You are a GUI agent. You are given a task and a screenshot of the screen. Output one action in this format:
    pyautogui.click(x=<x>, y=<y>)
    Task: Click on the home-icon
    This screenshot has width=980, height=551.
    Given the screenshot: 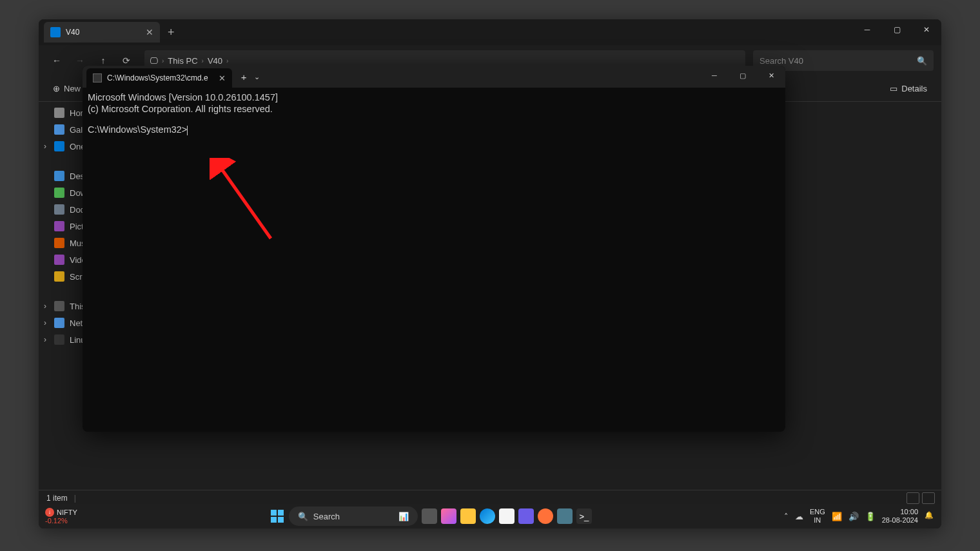 What is the action you would take?
    pyautogui.click(x=59, y=113)
    